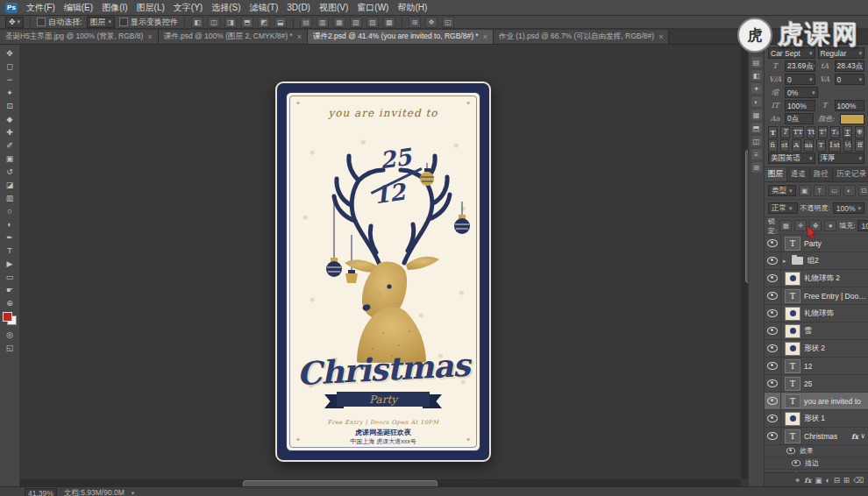  Describe the element at coordinates (786, 226) in the screenshot. I see `lock-transparency-icon: ▦` at that location.